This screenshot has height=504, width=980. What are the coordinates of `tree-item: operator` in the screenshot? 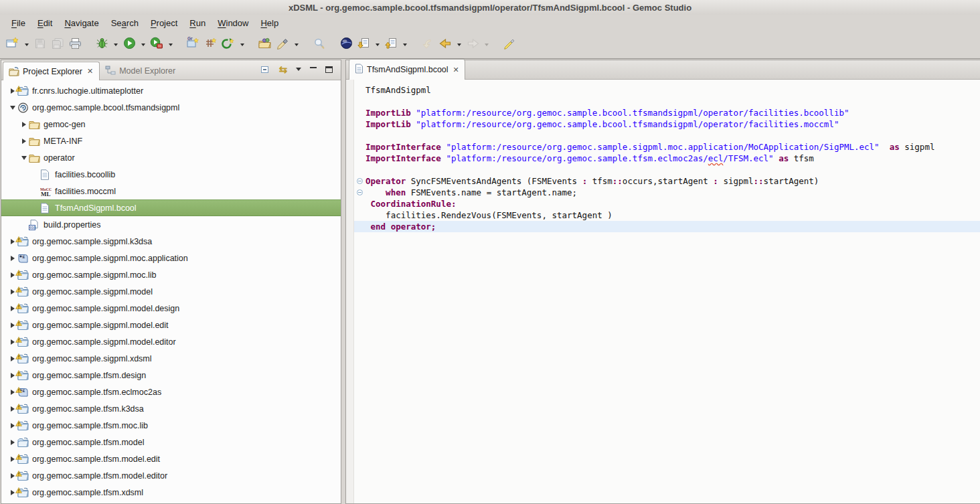 It's located at (171, 158).